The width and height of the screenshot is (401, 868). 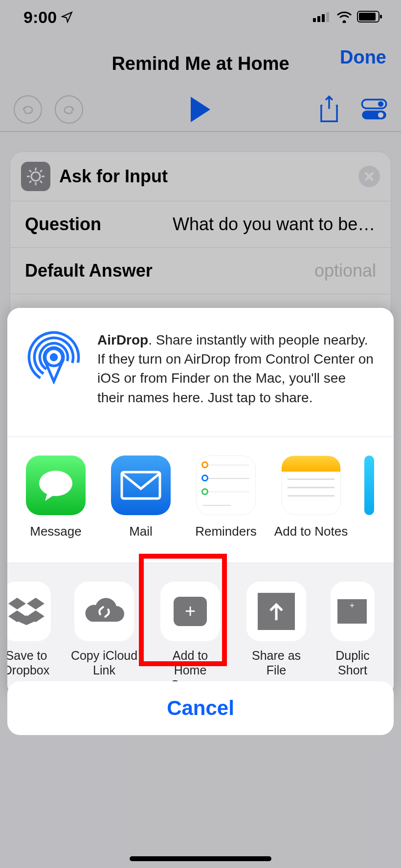 I want to click on action-duplicate: + DuplicShort, so click(x=353, y=629).